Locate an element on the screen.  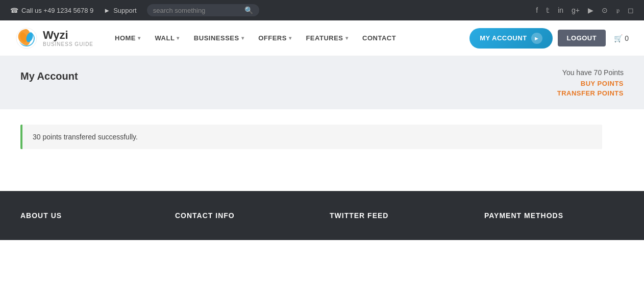
support-link: ► Support is located at coordinates (120, 10).